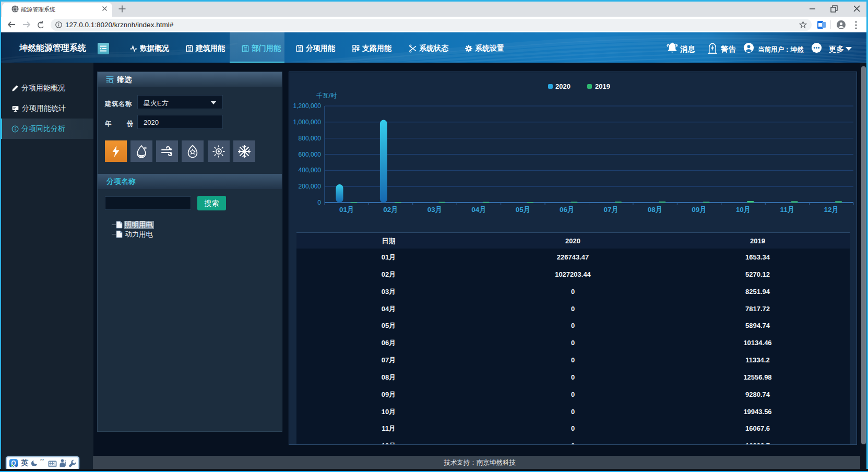 This screenshot has height=472, width=868. I want to click on svg-text: 2019, so click(602, 87).